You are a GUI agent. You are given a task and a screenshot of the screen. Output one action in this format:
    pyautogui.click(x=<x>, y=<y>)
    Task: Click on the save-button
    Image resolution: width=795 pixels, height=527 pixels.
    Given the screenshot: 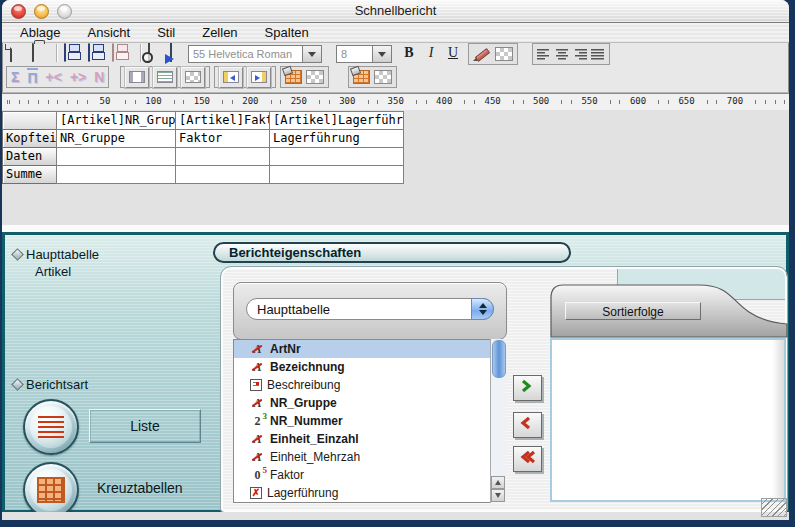 What is the action you would take?
    pyautogui.click(x=65, y=53)
    